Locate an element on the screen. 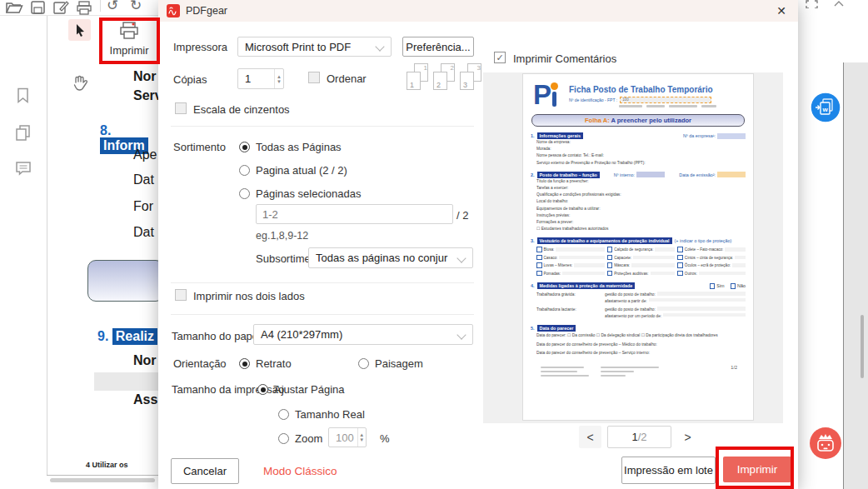  range-hint: eg.1,8,9-12 is located at coordinates (282, 236).